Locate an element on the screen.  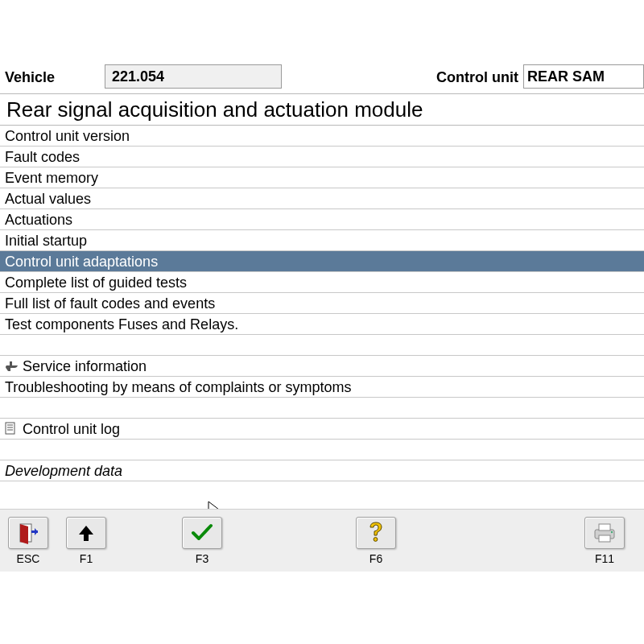
menu-item: Test components Fuses and Relays. is located at coordinates (322, 324).